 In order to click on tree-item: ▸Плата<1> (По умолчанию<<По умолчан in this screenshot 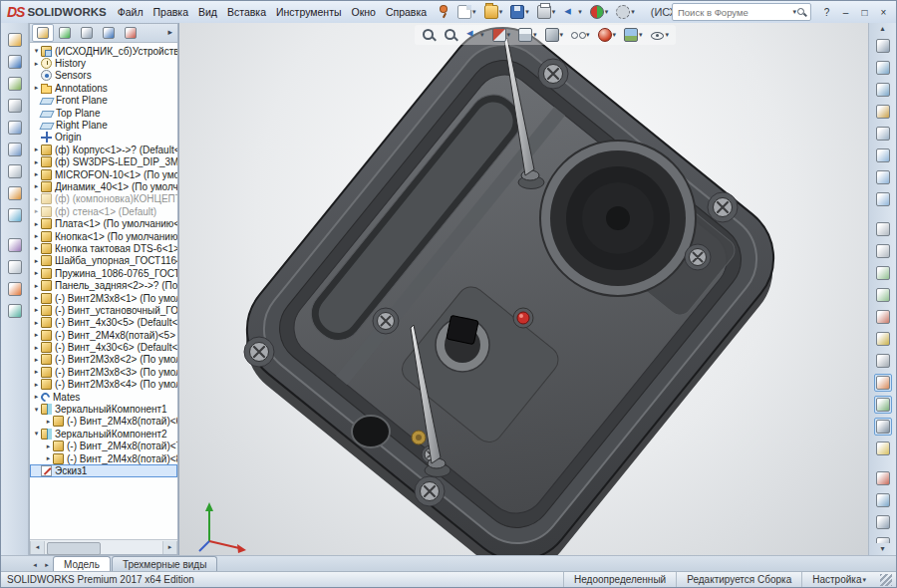, I will do `click(104, 223)`.